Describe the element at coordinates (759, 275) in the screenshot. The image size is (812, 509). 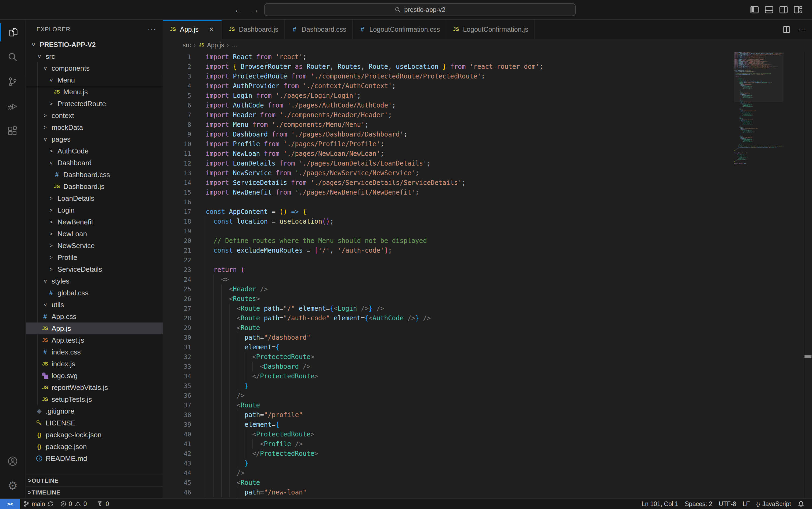
I see `minimap: import React from 'react';import { Brows…` at that location.